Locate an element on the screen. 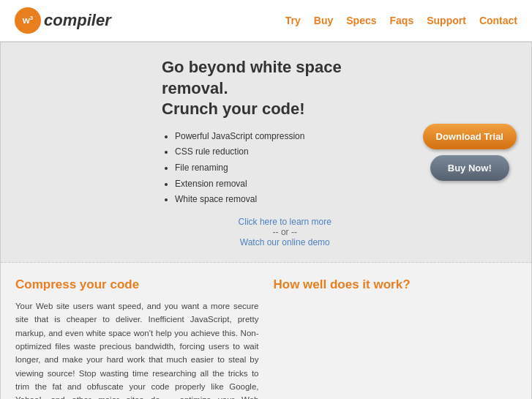  left-col-title: Compress your code is located at coordinates (138, 285).